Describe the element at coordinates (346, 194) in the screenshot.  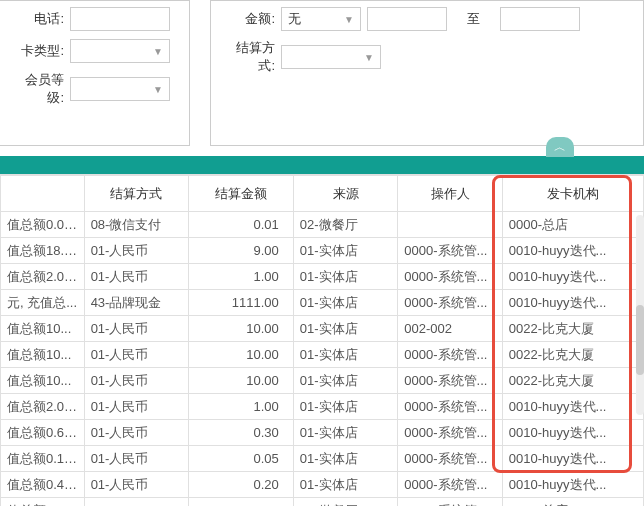
I see `col-header-source: 来源` at that location.